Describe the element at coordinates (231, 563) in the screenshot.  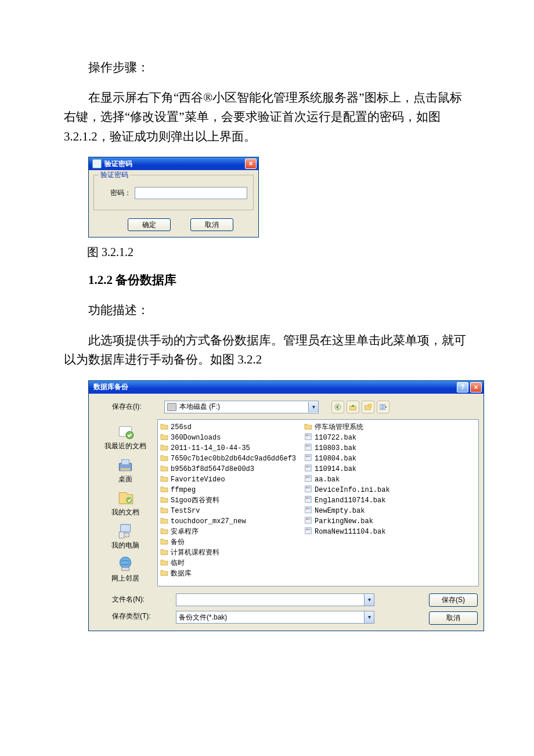
I see `folder-item: 临时` at that location.